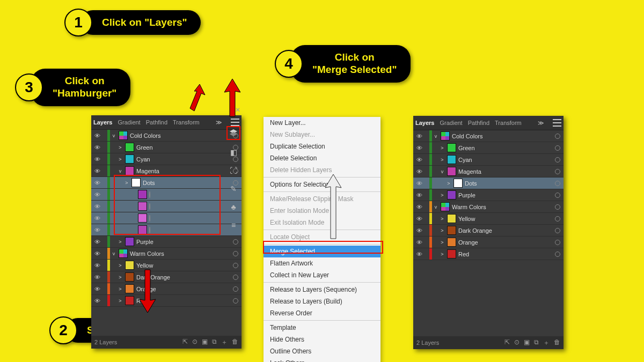 This screenshot has height=362, width=644. I want to click on menu-item: Duplicate Selection, so click(322, 146).